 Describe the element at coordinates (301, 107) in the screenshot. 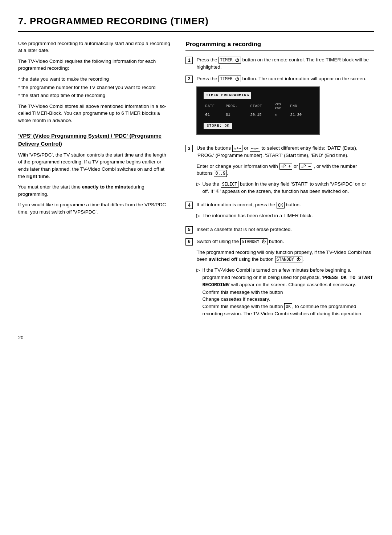

I see `col-end: END` at that location.